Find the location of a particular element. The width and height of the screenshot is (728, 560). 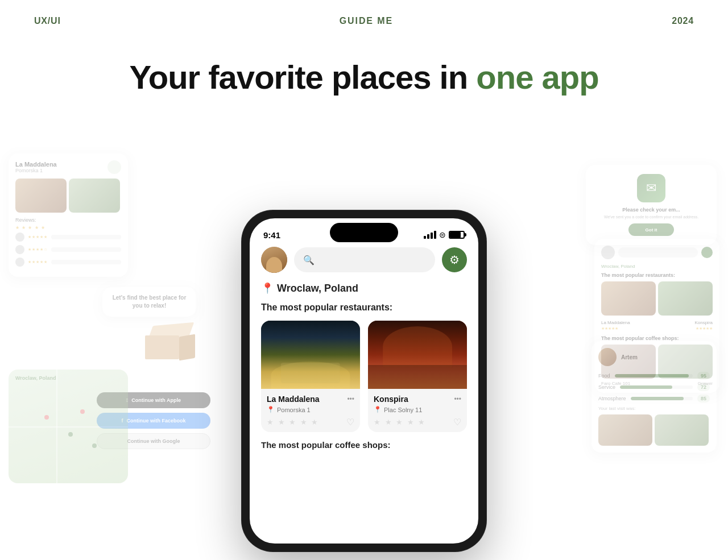

ghost-service-label: Service is located at coordinates (607, 387).